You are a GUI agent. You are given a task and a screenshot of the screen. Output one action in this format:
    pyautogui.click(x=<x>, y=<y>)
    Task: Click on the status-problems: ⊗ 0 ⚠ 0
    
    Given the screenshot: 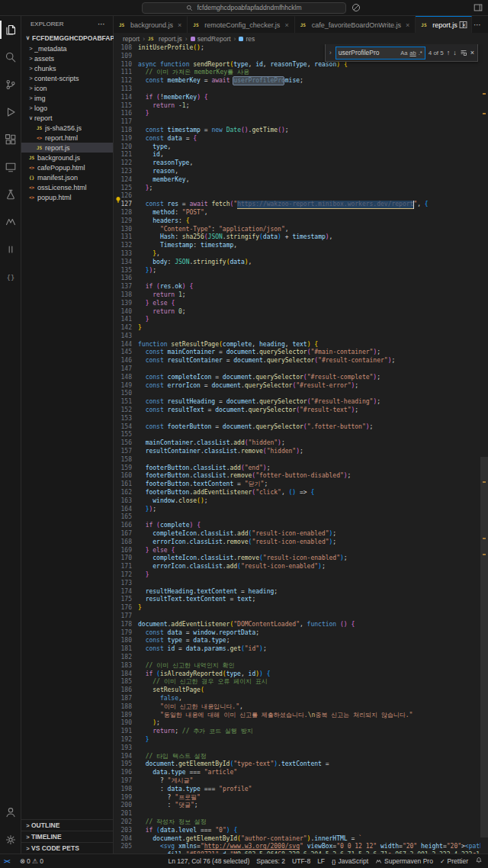 What is the action you would take?
    pyautogui.click(x=32, y=861)
    